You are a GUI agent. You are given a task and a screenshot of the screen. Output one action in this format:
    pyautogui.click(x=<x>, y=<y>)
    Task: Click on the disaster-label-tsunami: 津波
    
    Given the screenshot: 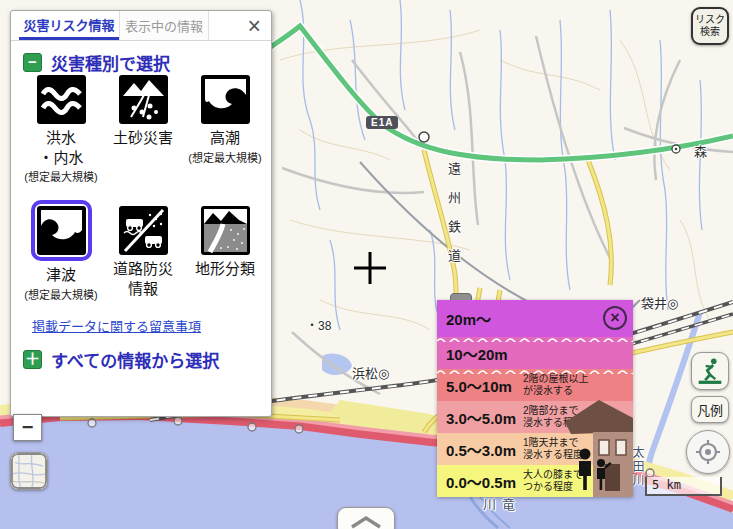 What is the action you would take?
    pyautogui.click(x=61, y=275)
    